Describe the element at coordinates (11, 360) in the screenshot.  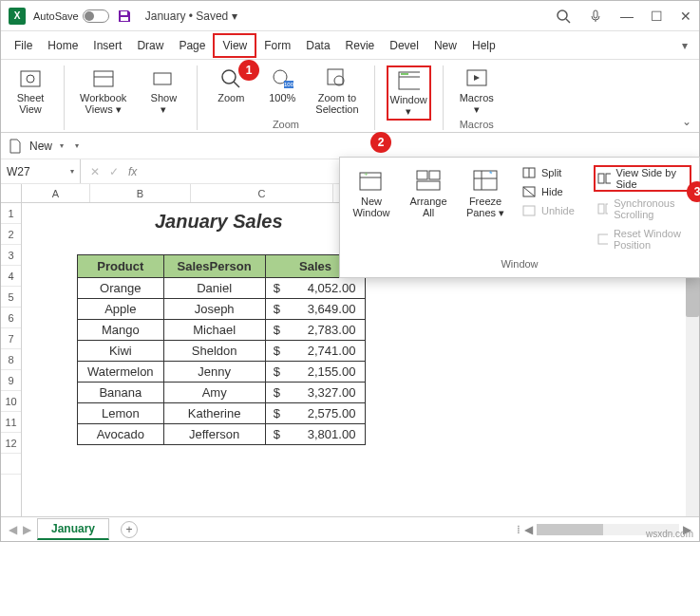
I see `row-8: 8` at that location.